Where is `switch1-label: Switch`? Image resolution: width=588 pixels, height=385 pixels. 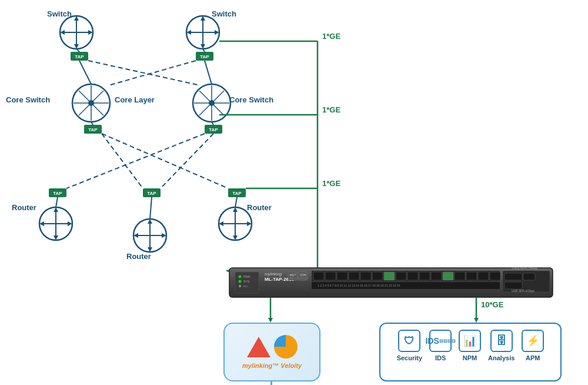 switch1-label: Switch is located at coordinates (59, 14).